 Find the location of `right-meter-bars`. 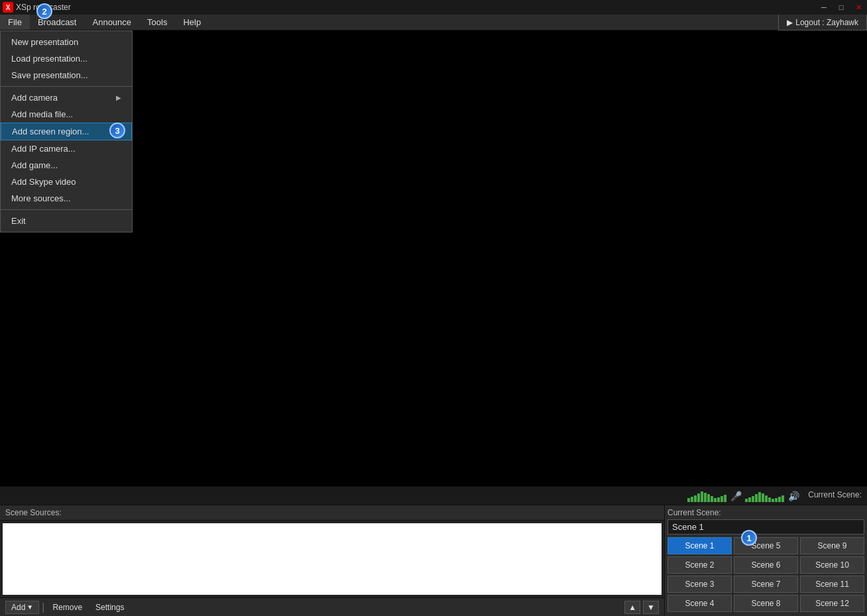

right-meter-bars is located at coordinates (765, 496).